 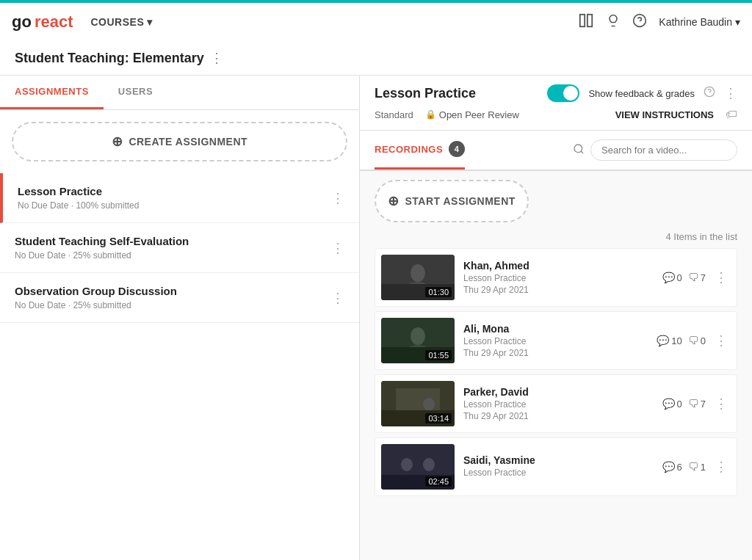 What do you see at coordinates (438, 418) in the screenshot?
I see `video-duration: 03:14` at bounding box center [438, 418].